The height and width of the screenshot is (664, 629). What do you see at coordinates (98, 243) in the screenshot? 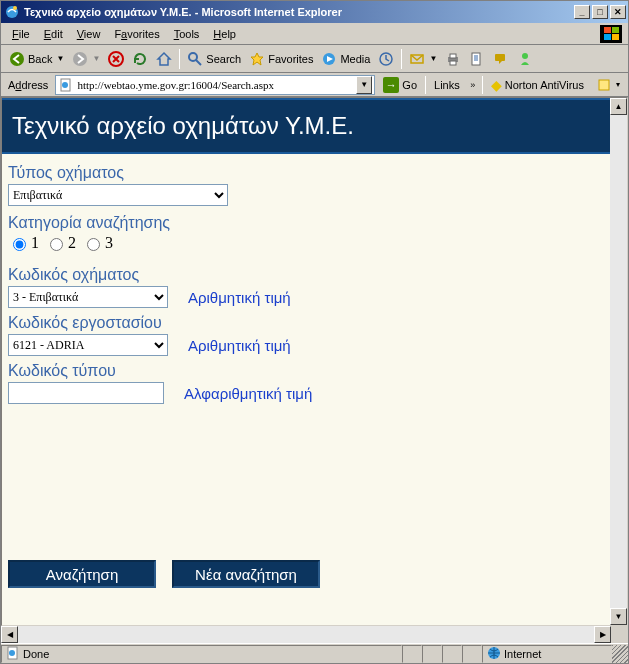
I see `radio-3: 3` at bounding box center [98, 243].